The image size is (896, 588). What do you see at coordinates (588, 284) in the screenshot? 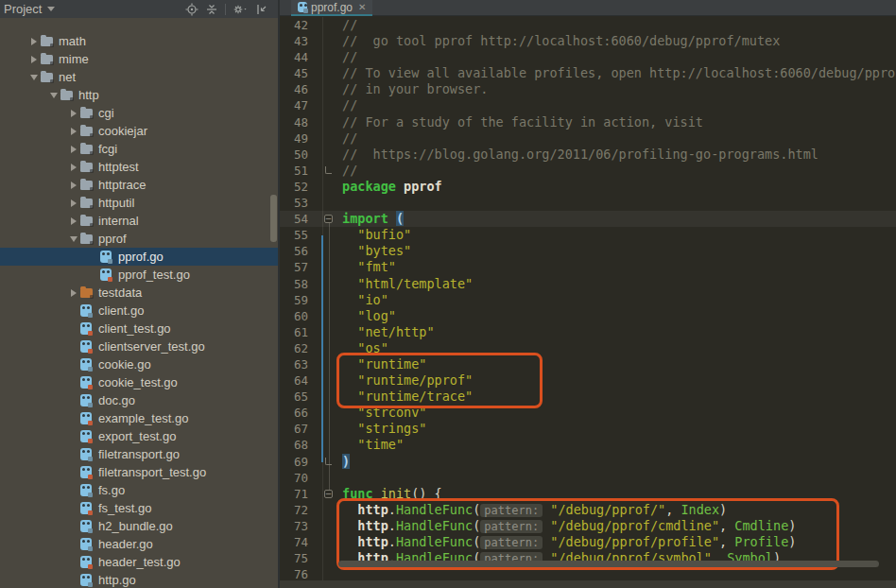
I see `code-line-58: 58 "html/template"` at bounding box center [588, 284].